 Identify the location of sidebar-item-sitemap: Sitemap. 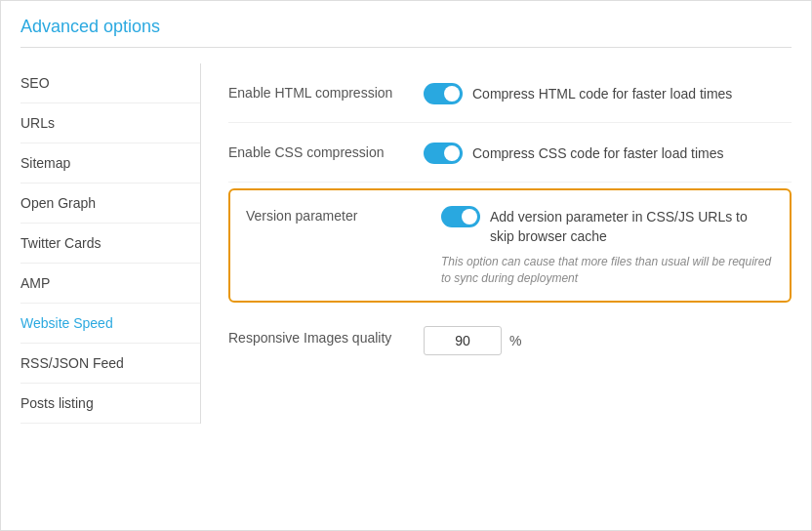
(110, 164).